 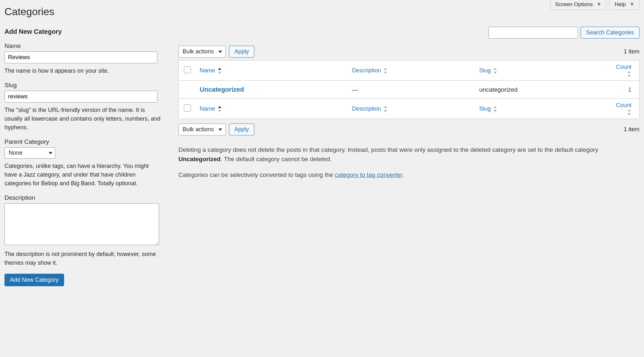 What do you see at coordinates (81, 57) in the screenshot?
I see `name-field` at bounding box center [81, 57].